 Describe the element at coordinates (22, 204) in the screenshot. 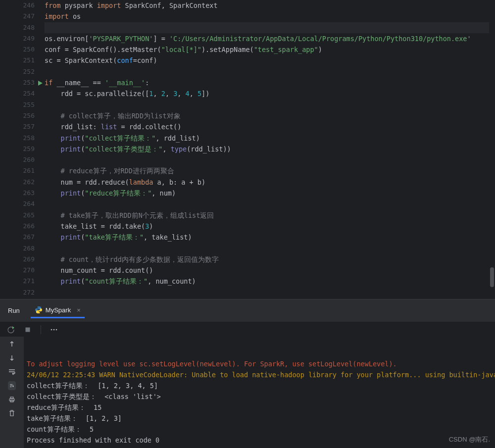

I see `line-number: 264` at that location.